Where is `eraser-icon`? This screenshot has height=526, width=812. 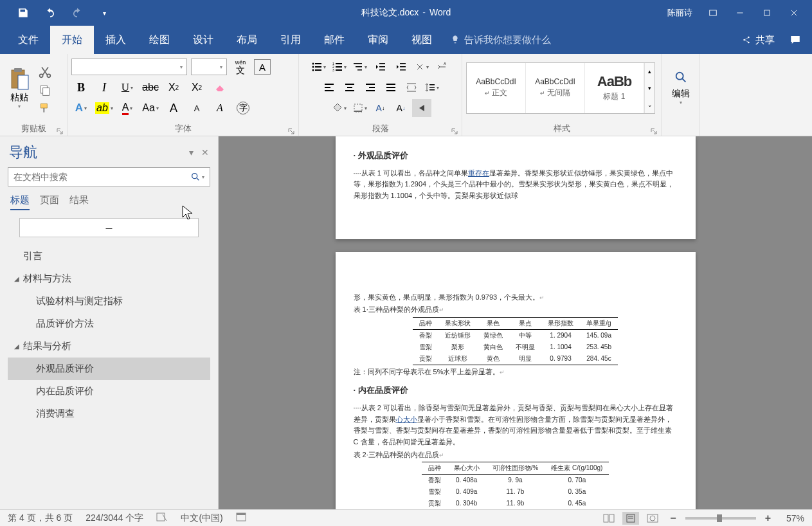 eraser-icon is located at coordinates (220, 87).